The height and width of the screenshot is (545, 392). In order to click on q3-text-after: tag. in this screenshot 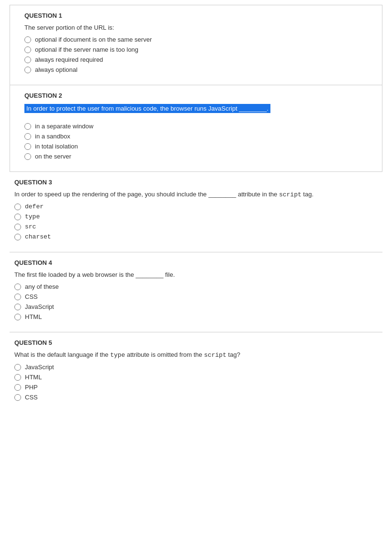, I will do `click(307, 194)`.